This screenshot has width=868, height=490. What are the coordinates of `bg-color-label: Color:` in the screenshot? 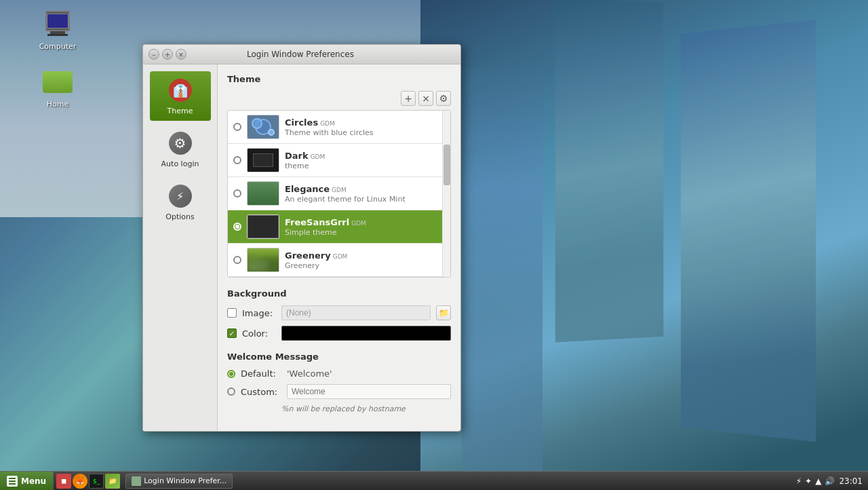 It's located at (259, 334).